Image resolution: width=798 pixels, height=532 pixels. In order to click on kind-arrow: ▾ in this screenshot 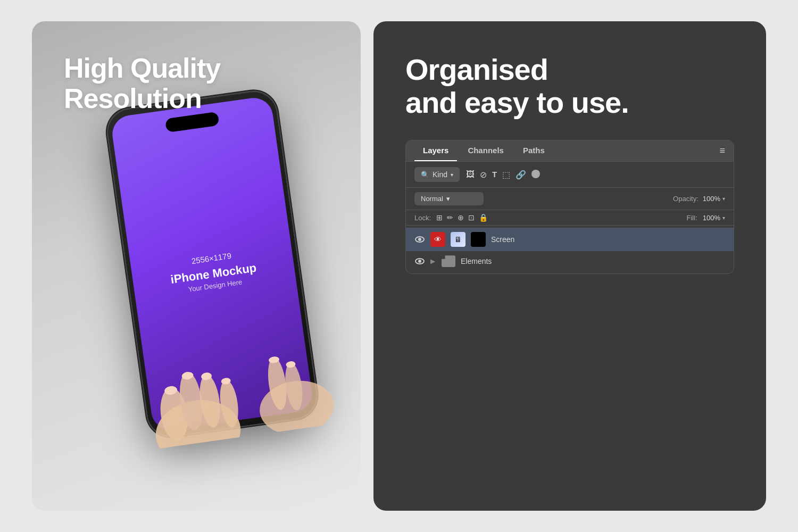, I will do `click(452, 174)`.